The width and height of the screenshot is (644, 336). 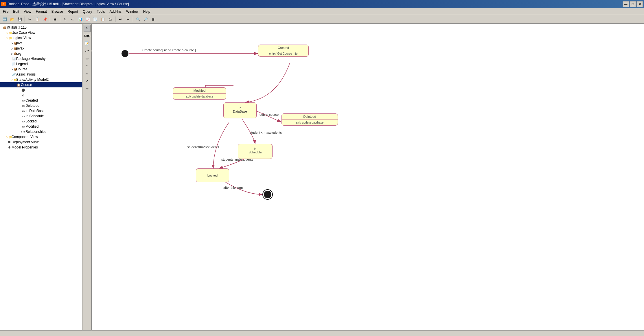 I want to click on menu-window: Window, so click(x=133, y=12).